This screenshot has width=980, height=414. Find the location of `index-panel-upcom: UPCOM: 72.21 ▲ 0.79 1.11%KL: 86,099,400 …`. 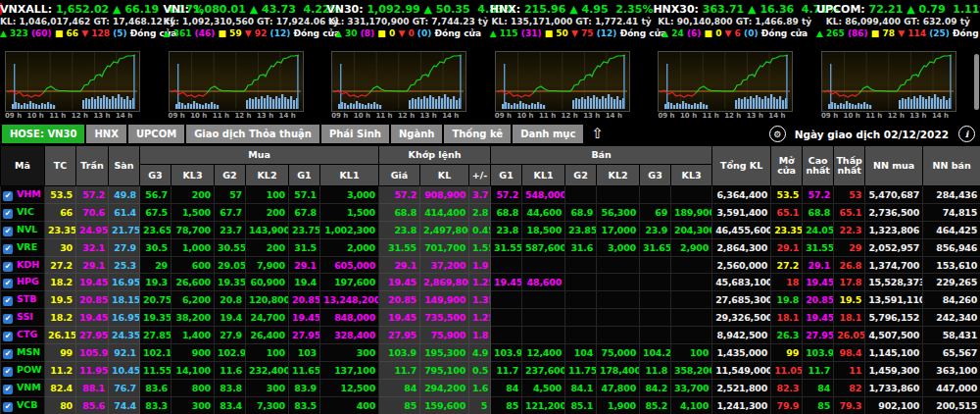

index-panel-upcom: UPCOM: 72.21 ▲ 0.79 1.11%KL: 86,099,400 … is located at coordinates (898, 61).